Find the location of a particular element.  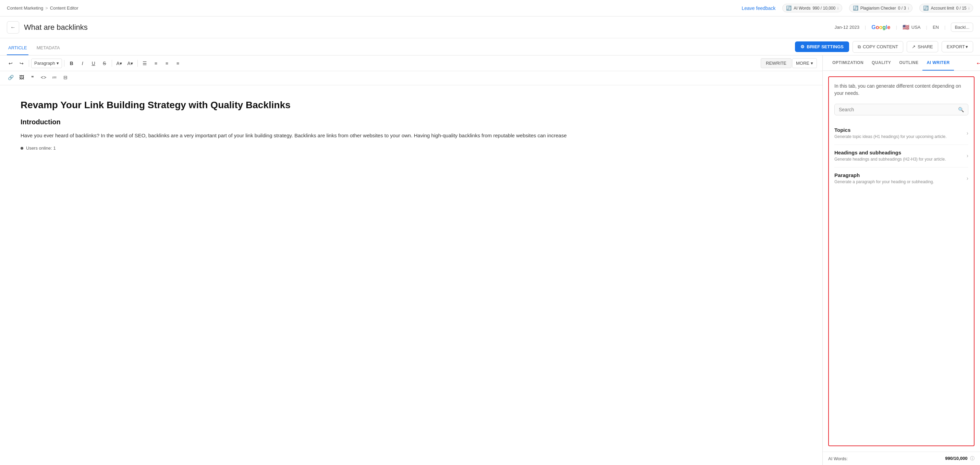

more-button: MORE ▾ is located at coordinates (804, 63).